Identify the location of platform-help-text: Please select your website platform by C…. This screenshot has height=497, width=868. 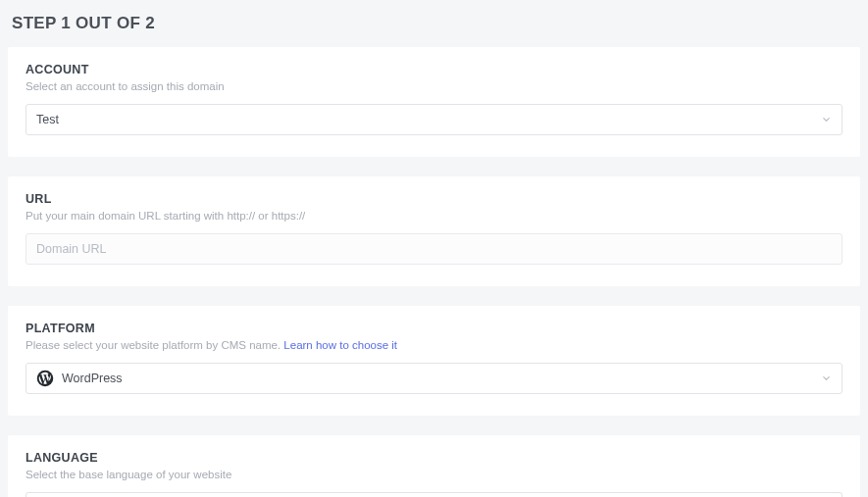
(155, 345).